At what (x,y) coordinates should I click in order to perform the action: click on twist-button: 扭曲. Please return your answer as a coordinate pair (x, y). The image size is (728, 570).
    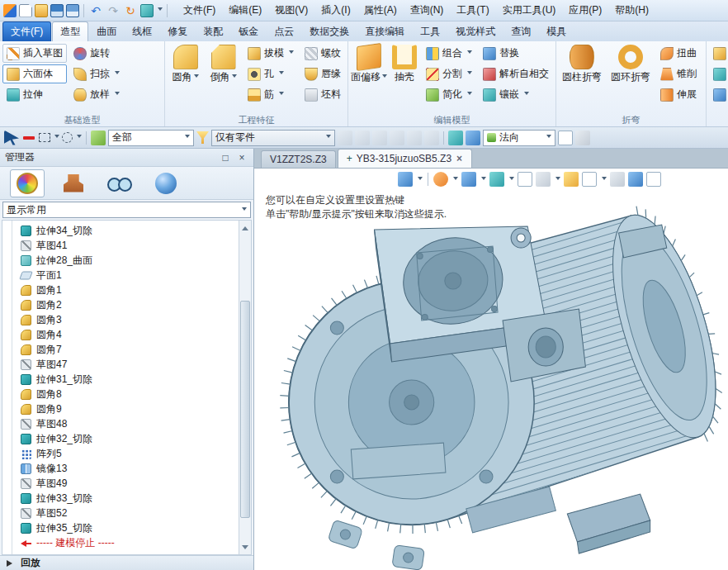
    Looking at the image, I should click on (678, 53).